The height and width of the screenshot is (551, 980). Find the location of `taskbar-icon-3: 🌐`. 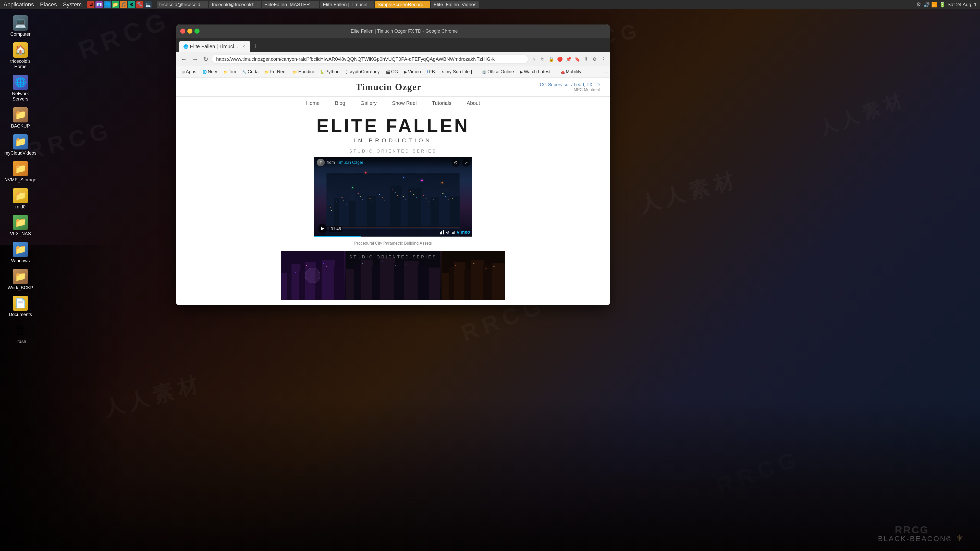

taskbar-icon-3: 🌐 is located at coordinates (107, 5).